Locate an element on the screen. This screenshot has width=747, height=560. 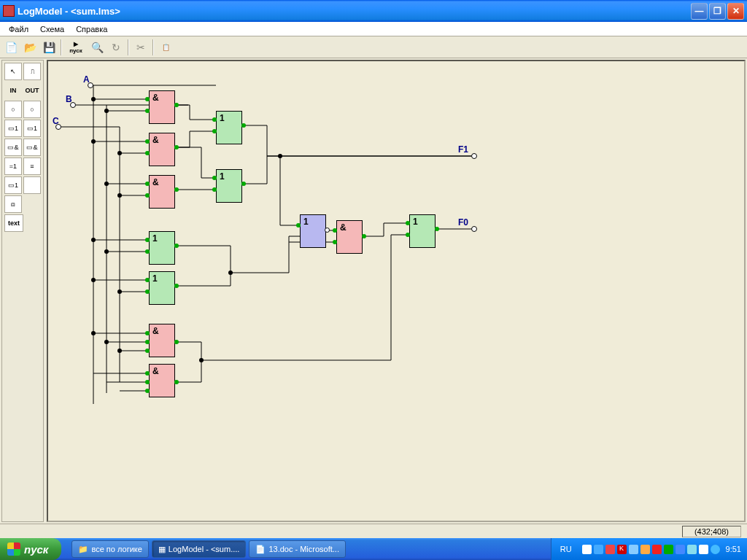
output-f1-pin is located at coordinates (474, 156).